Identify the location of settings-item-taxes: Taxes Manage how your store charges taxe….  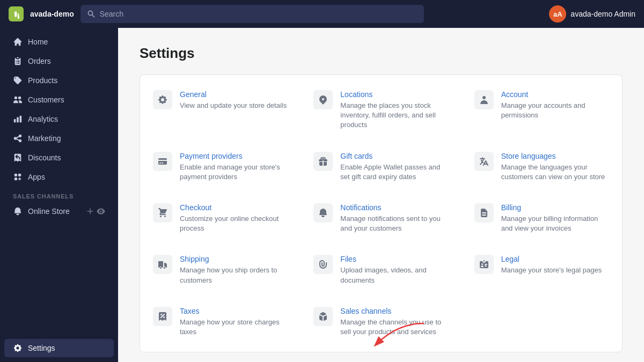
(220, 322).